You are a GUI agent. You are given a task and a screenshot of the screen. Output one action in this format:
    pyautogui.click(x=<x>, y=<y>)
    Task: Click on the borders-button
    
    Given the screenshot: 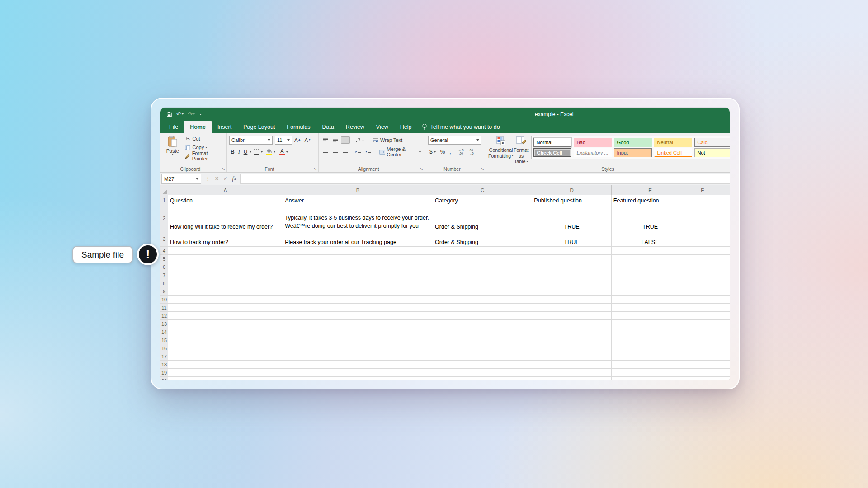 What is the action you would take?
    pyautogui.click(x=258, y=152)
    